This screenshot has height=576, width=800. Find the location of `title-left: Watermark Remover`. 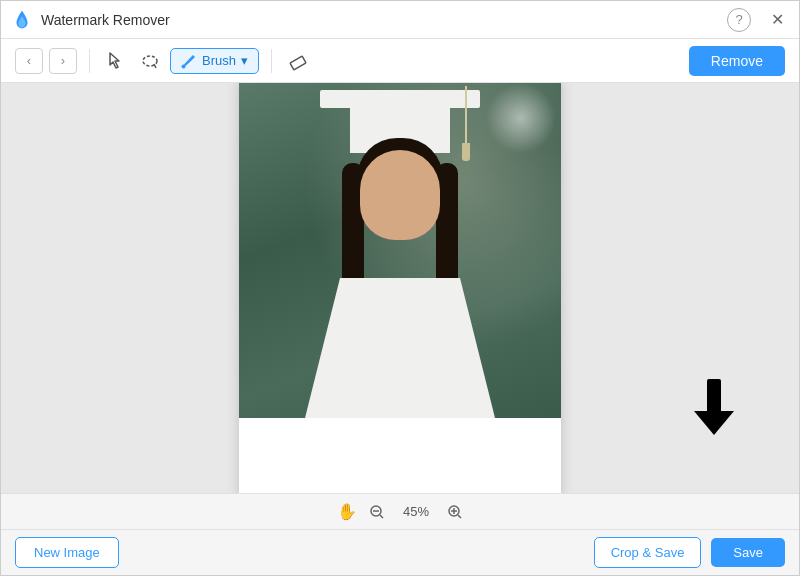

title-left: Watermark Remover is located at coordinates (90, 20).